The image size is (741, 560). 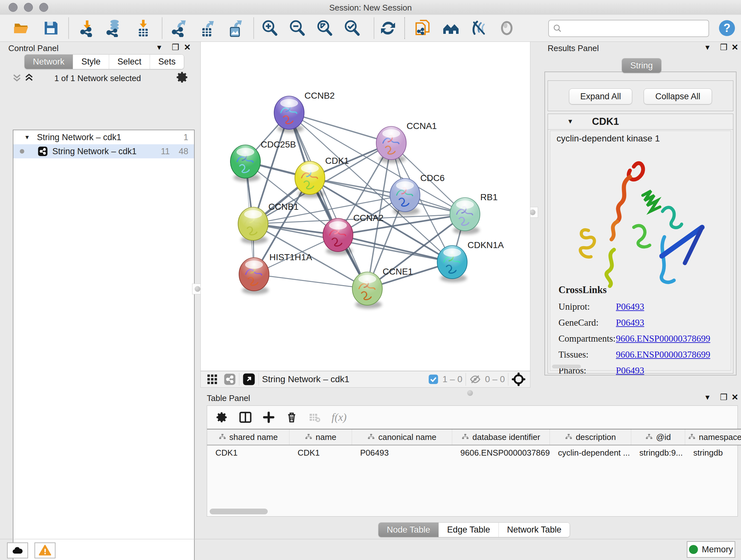 I want to click on birds-eye-view-icon, so click(x=249, y=379).